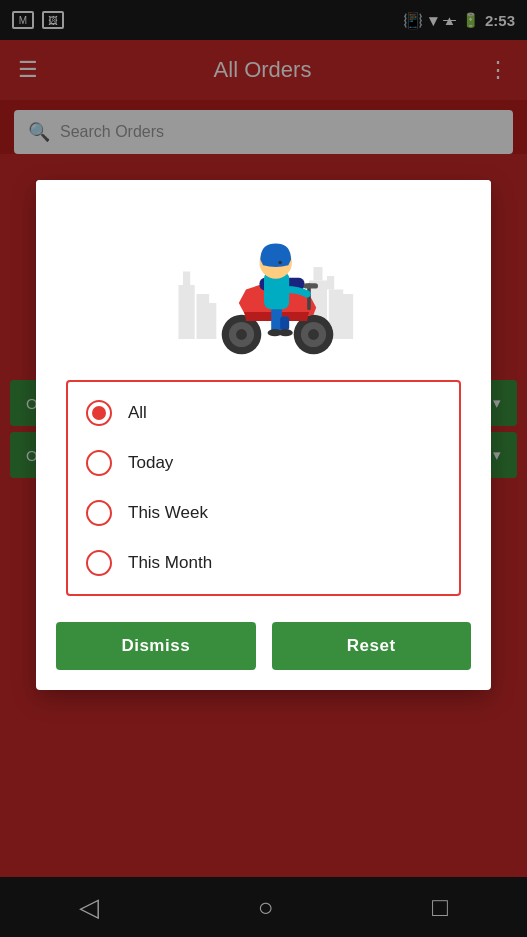 The height and width of the screenshot is (937, 527). What do you see at coordinates (168, 513) in the screenshot?
I see `radio-label-this-week: This Week` at bounding box center [168, 513].